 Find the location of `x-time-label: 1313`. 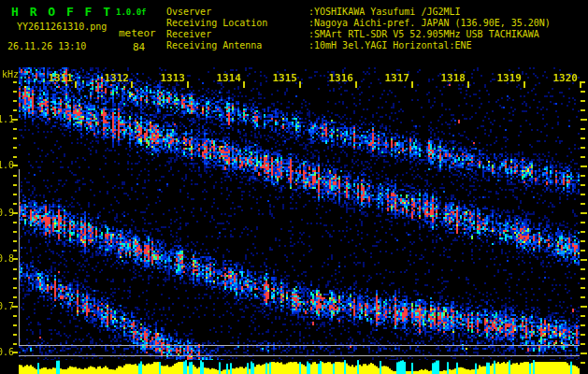

x-time-label: 1313 is located at coordinates (162, 79).